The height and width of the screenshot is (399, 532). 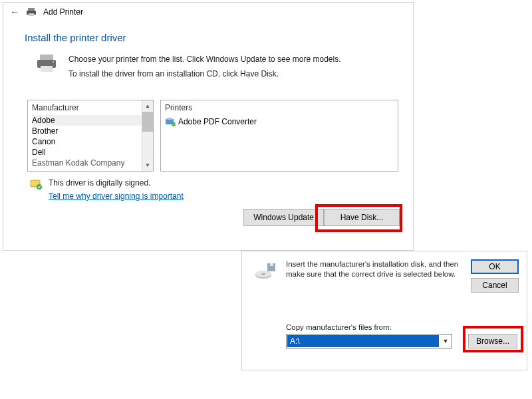 What do you see at coordinates (36, 184) in the screenshot?
I see `signed-icon` at bounding box center [36, 184].